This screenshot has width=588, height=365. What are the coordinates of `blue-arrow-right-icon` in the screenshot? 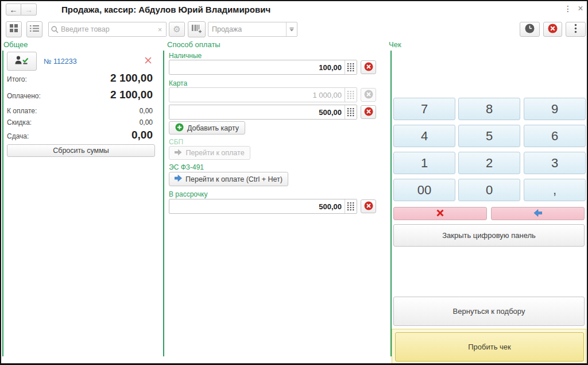 It's located at (178, 179).